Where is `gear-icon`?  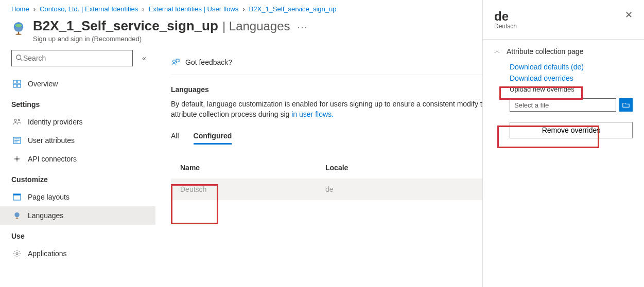 gear-icon is located at coordinates (17, 254).